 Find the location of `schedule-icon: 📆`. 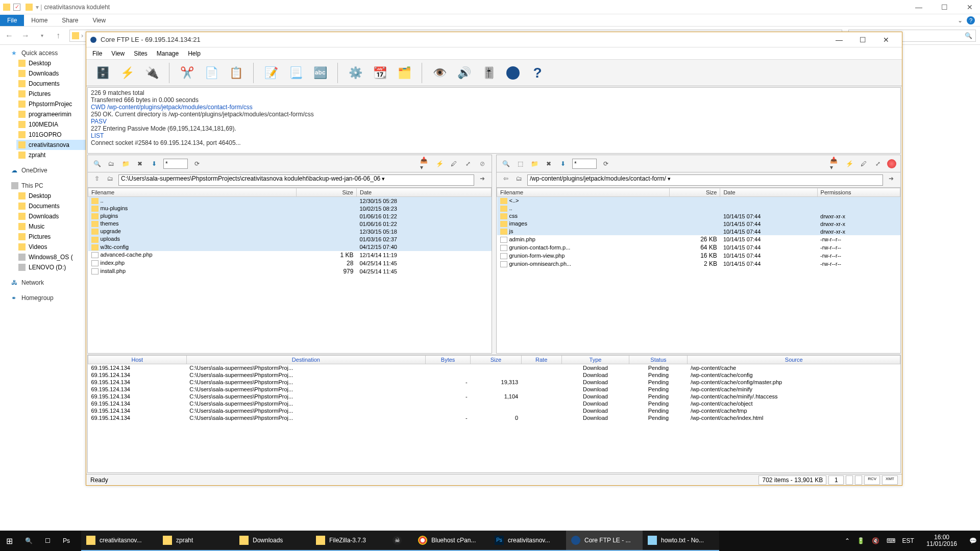

schedule-icon: 📆 is located at coordinates (380, 73).